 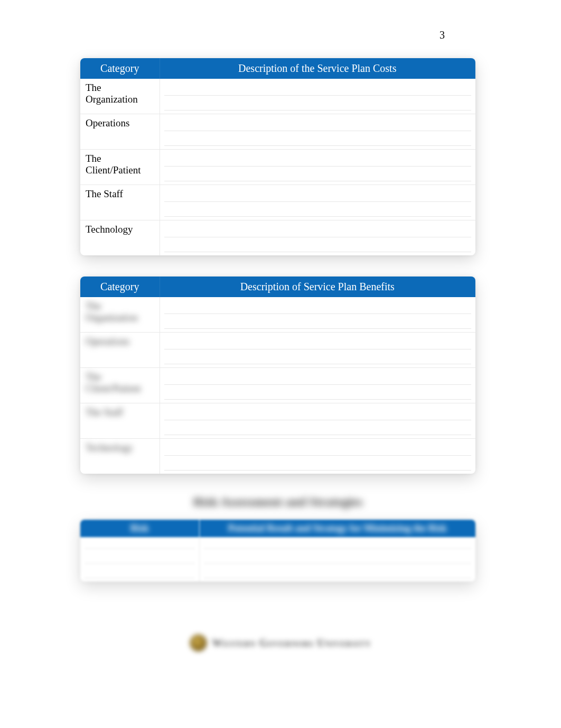 I want to click on section-heading-risk: Risk Assessment and Strategies, so click(x=278, y=502).